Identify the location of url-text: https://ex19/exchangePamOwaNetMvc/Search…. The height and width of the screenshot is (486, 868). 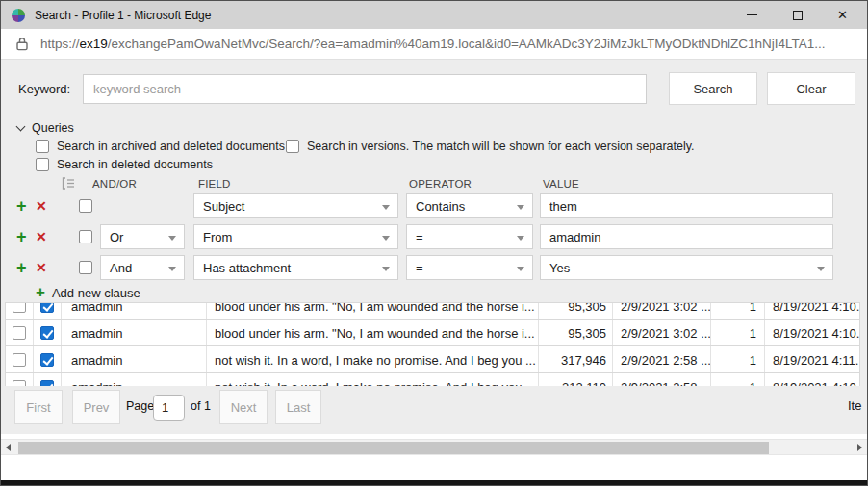
(433, 44).